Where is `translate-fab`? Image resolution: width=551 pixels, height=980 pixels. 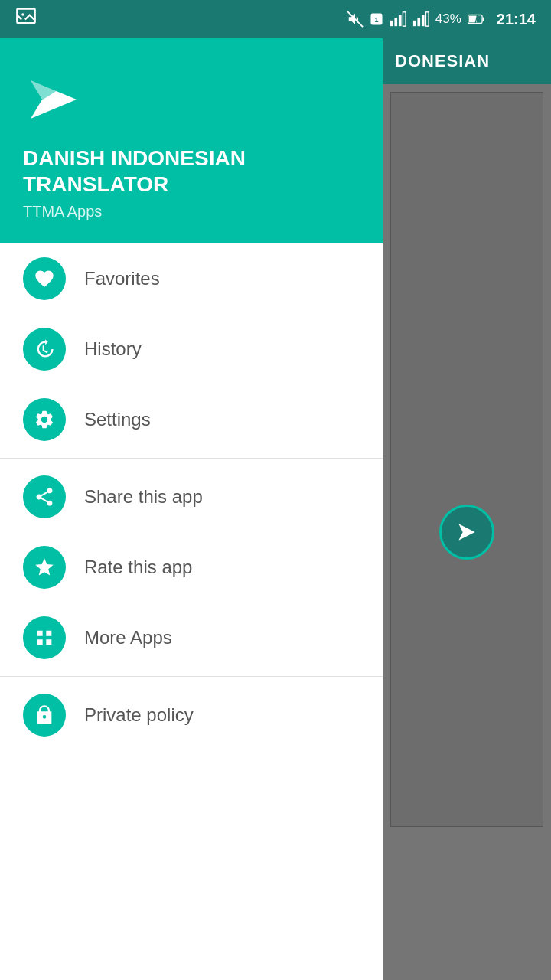 translate-fab is located at coordinates (467, 532).